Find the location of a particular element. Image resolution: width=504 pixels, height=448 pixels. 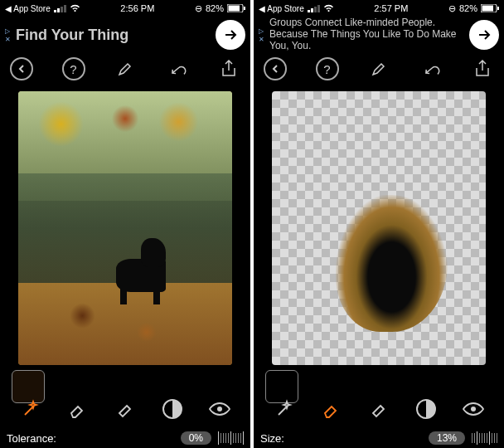

ad-text: Find Your Thing is located at coordinates (113, 35).